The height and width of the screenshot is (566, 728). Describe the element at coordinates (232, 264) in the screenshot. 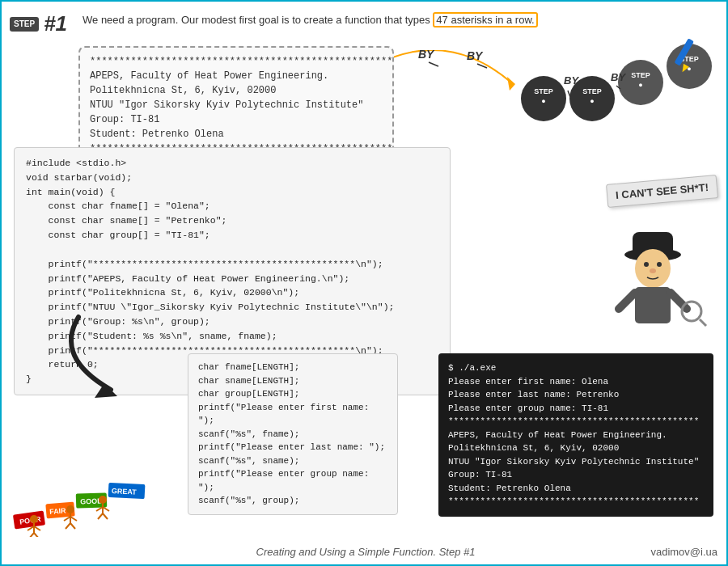

I see `code-line: printf("********************************…` at that location.